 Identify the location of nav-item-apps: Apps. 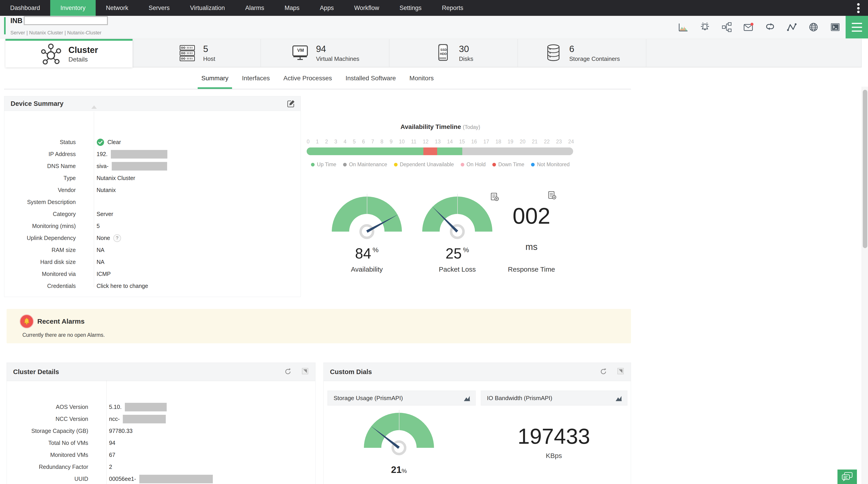
(327, 8).